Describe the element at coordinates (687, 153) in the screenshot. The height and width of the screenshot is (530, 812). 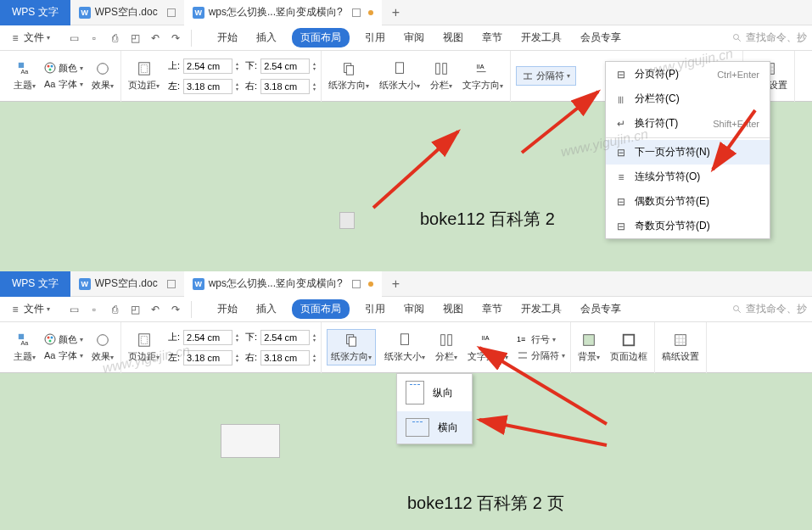
I see `menu-next-page-section: ⊟下一页分节符(N)` at that location.